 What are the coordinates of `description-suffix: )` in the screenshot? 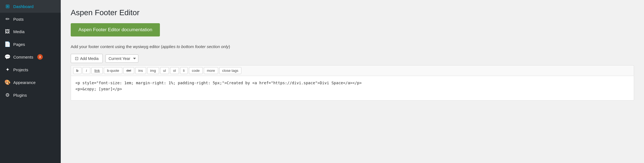 It's located at (229, 46).